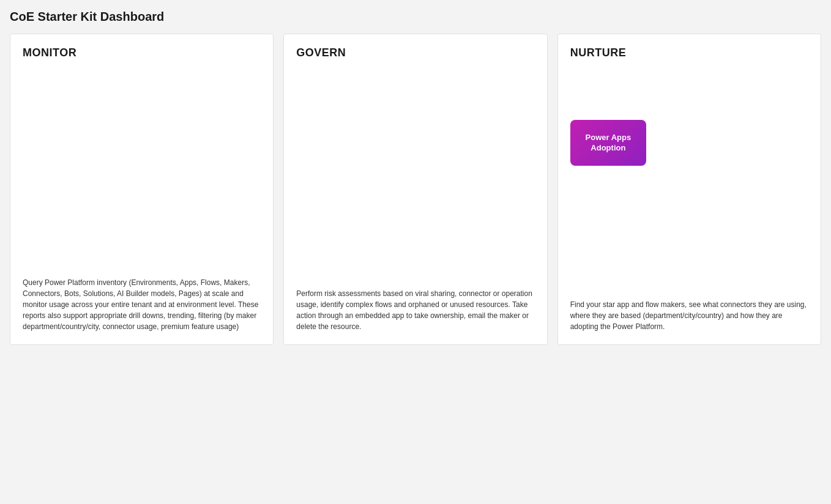 This screenshot has width=831, height=504. I want to click on tile-connectors-deep-dive-: Connectors (Deep Dive), so click(416, 143).